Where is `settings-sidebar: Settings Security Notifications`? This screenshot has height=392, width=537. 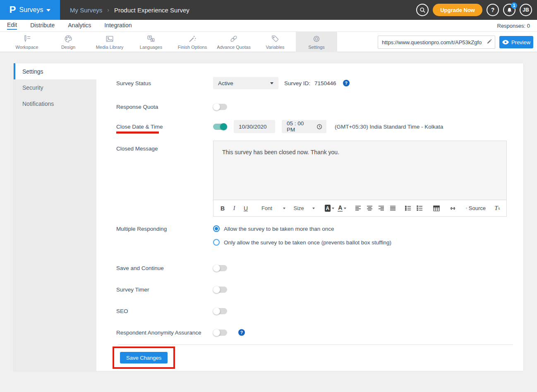 settings-sidebar: Settings Security Notifications is located at coordinates (55, 217).